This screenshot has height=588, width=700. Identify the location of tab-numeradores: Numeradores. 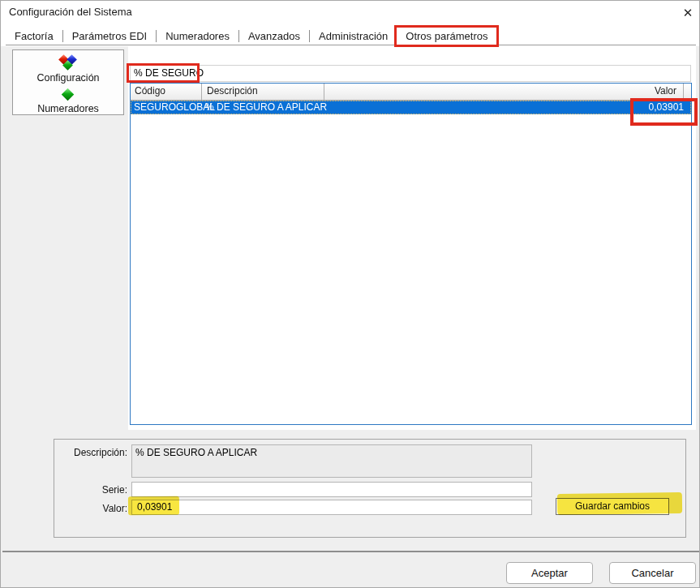
(198, 36).